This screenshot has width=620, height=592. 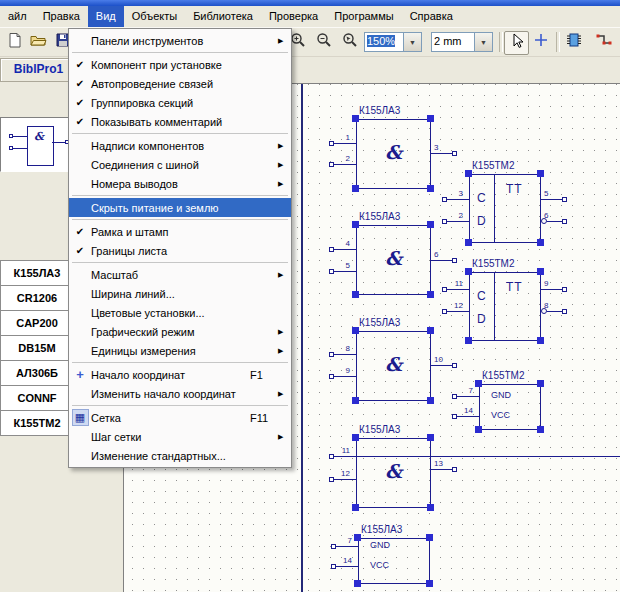 I want to click on view-menu-item-16: Масштаб▶, so click(x=180, y=274).